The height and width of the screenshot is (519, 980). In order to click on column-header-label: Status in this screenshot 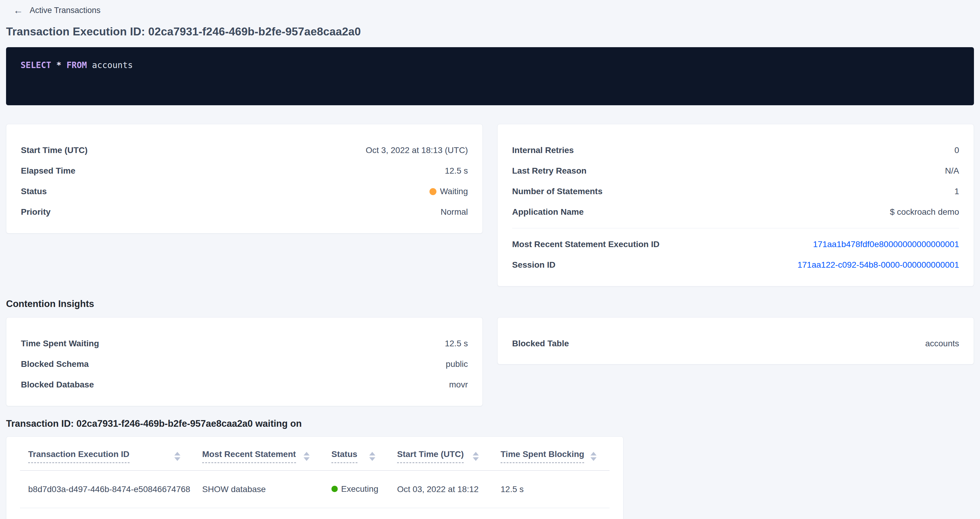, I will do `click(345, 456)`.